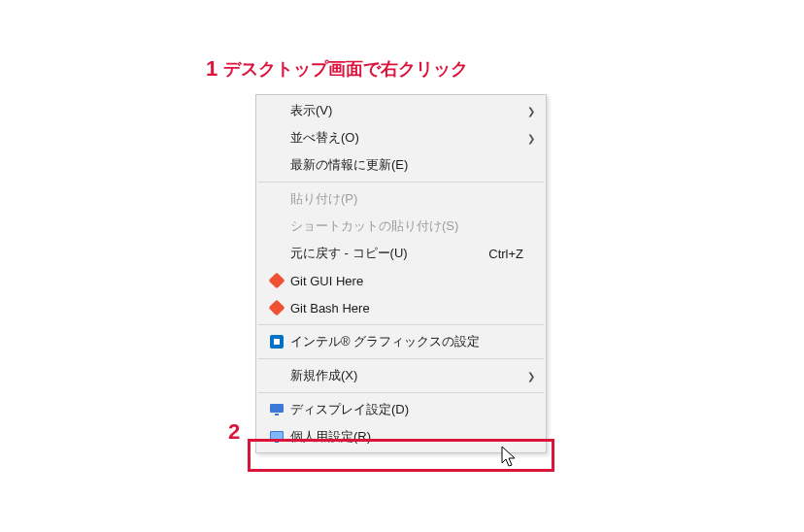  Describe the element at coordinates (411, 165) in the screenshot. I see `menu-item-label: 最新の情報に更新(E)` at that location.